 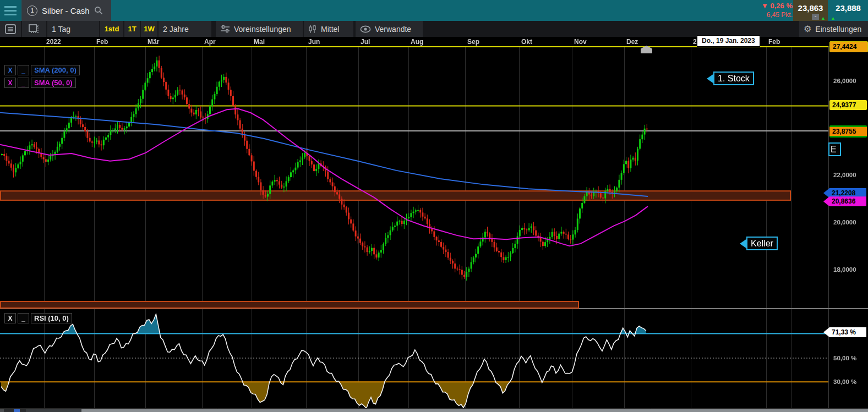 I want to click on date-tooltip: Do., 19 Jan. 2023, so click(x=729, y=41).